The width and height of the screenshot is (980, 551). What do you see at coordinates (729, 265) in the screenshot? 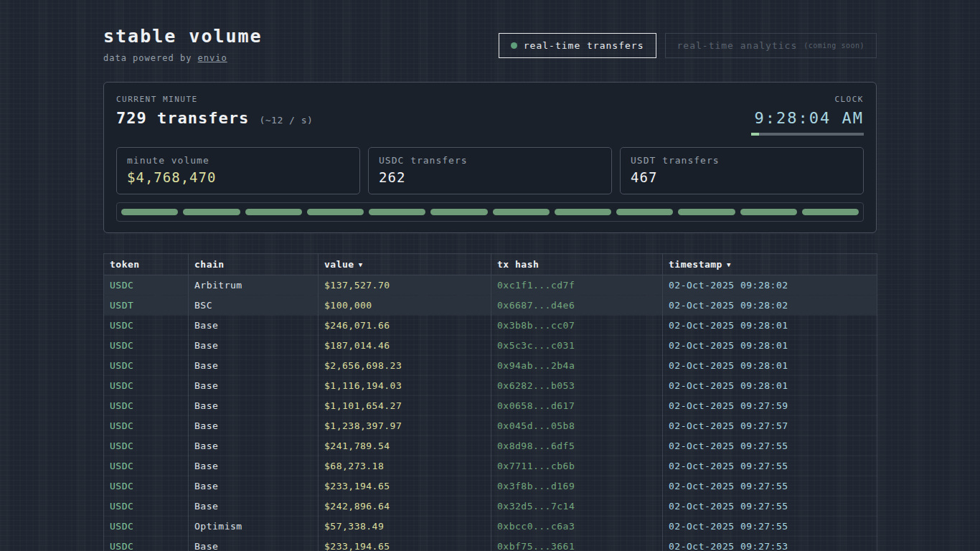
I see `sort-desc-icon: ▼` at bounding box center [729, 265].